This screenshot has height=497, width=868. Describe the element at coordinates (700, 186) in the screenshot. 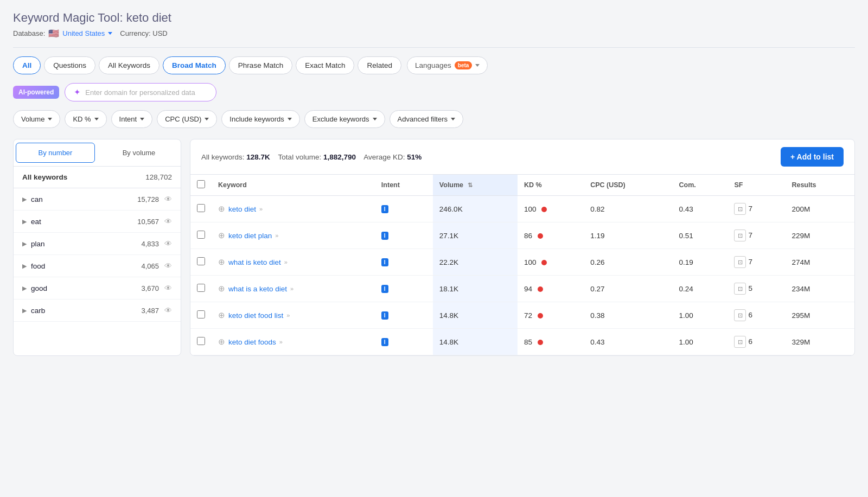

I see `com-column-header: Com.` at that location.